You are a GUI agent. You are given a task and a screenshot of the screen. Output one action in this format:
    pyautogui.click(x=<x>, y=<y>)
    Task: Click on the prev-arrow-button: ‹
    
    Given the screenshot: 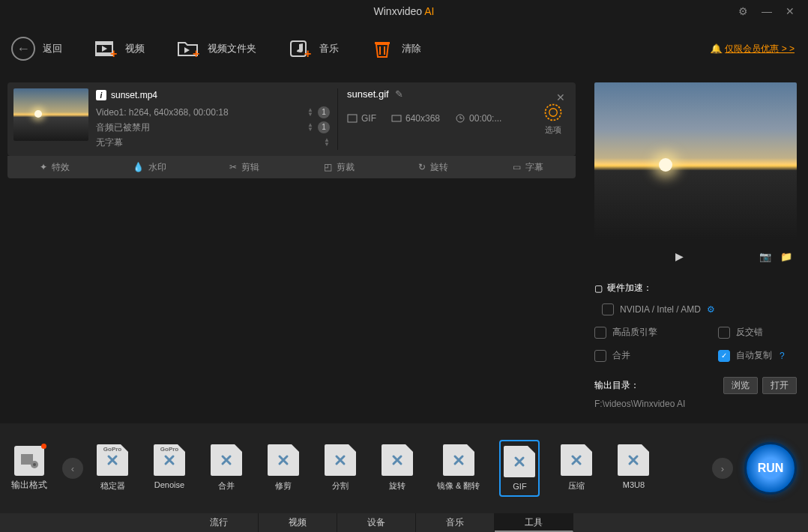 What is the action you would take?
    pyautogui.click(x=73, y=468)
    